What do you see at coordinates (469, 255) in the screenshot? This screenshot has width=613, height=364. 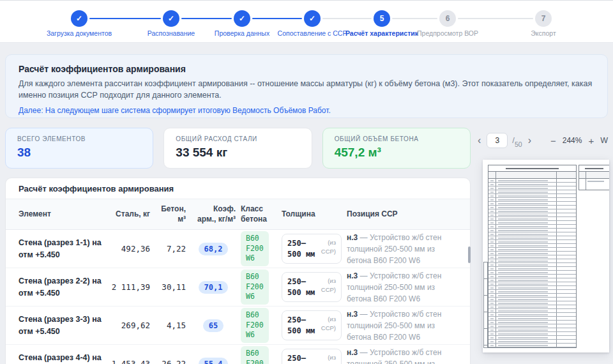 I see `content-scrollbar` at bounding box center [469, 255].